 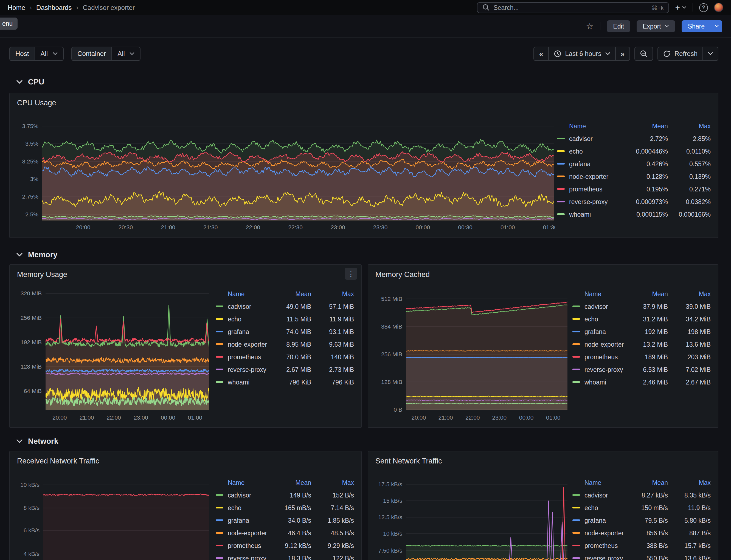 What do you see at coordinates (285, 306) in the screenshot?
I see `legend-row: cadvisor49.0 MiB57.1 MiB` at bounding box center [285, 306].